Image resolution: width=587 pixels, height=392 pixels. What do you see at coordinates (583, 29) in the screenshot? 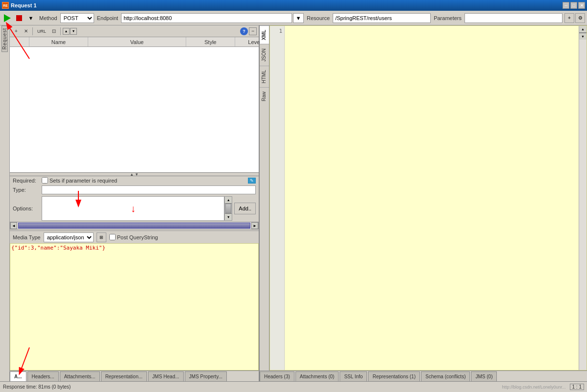
I see `response-scroll-up: ▲` at bounding box center [583, 29].